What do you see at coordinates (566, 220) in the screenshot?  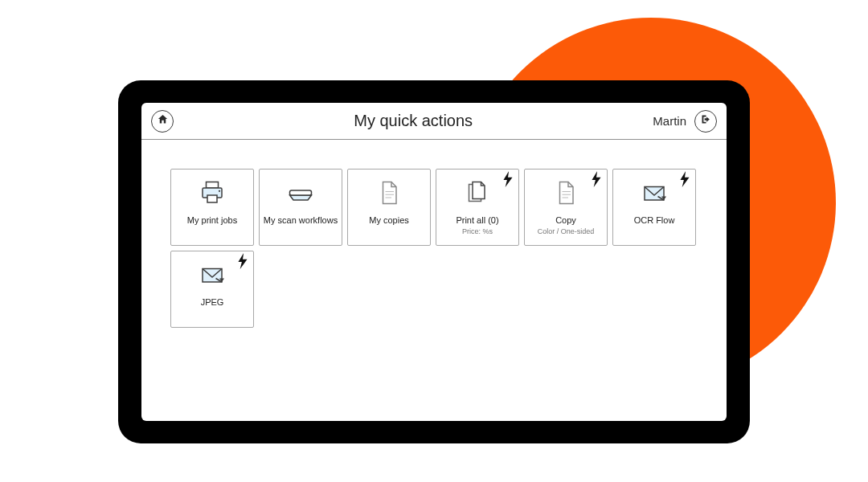 I see `tile-label: Copy` at bounding box center [566, 220].